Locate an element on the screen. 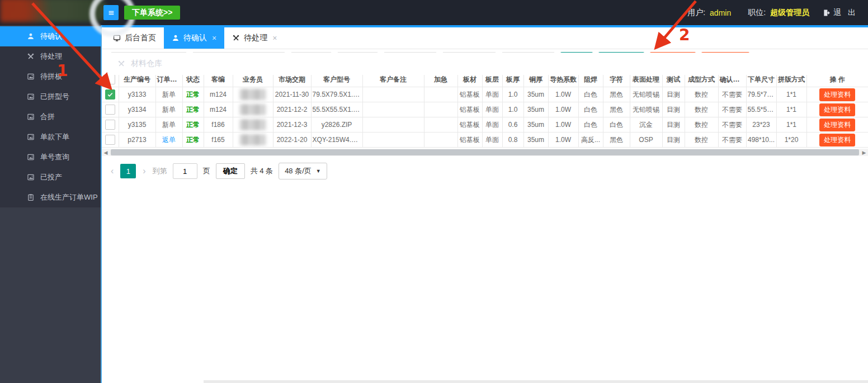  tab-bar: 后台首页待确认×待处理× is located at coordinates (485, 38).